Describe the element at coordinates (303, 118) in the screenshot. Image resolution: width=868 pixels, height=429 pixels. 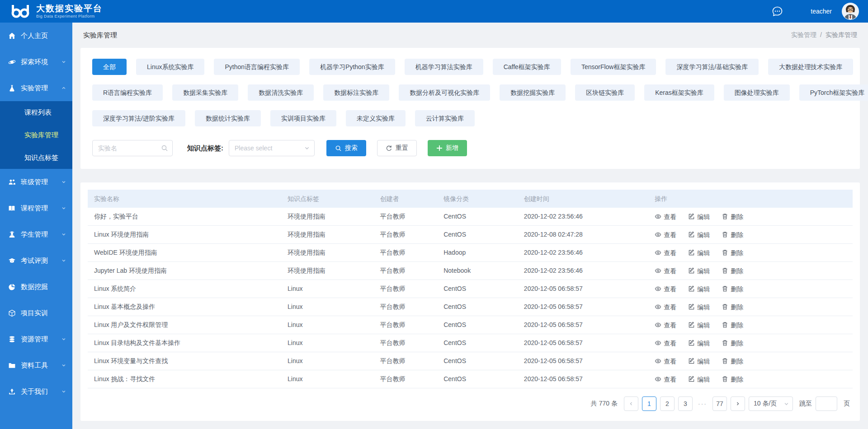
I see `filter-tag: 实训项目实验库` at that location.